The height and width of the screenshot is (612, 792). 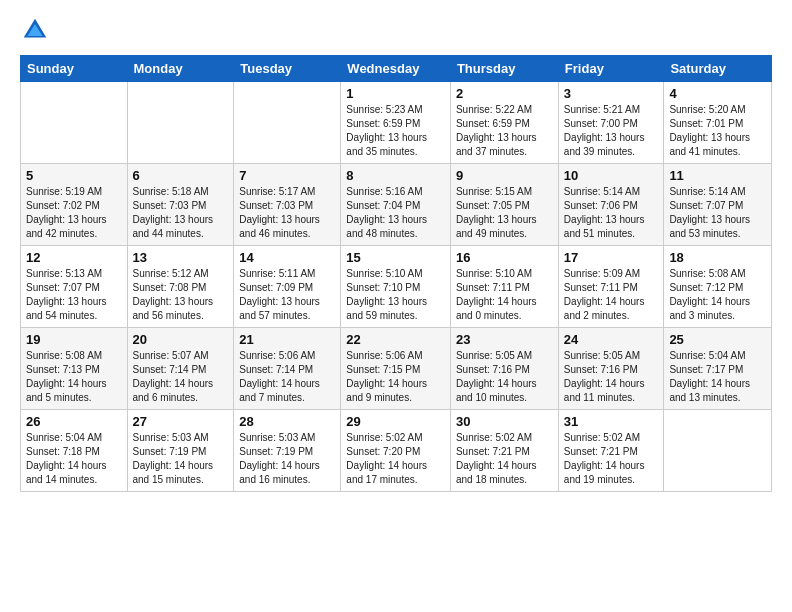 What do you see at coordinates (396, 131) in the screenshot?
I see `day-info: Sunrise: 5:23 AM Sunset: 6:59 PM Dayligh…` at bounding box center [396, 131].